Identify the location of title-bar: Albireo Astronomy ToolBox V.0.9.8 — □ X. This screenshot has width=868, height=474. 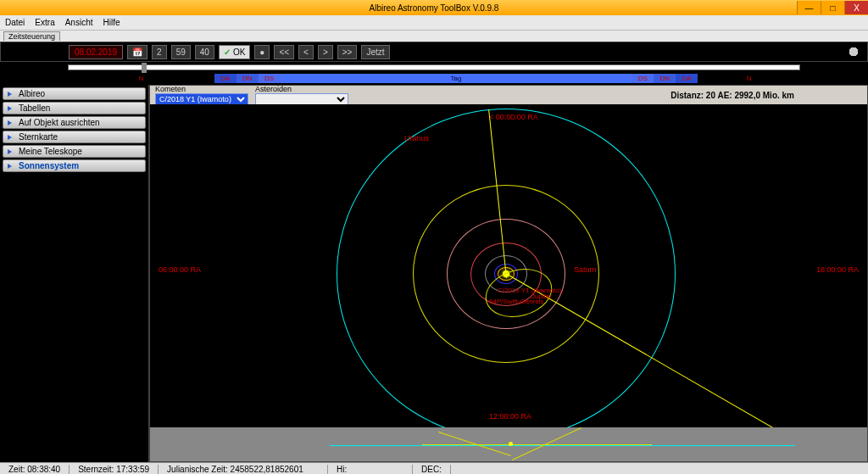
(434, 8).